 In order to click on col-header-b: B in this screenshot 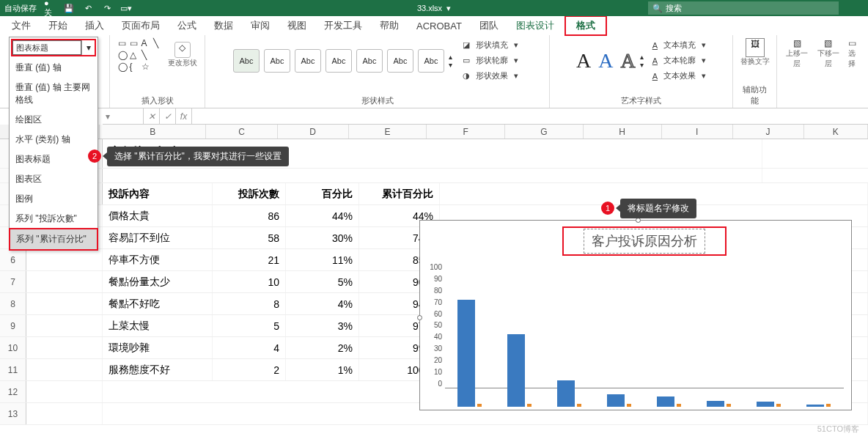, I will do `click(153, 132)`.